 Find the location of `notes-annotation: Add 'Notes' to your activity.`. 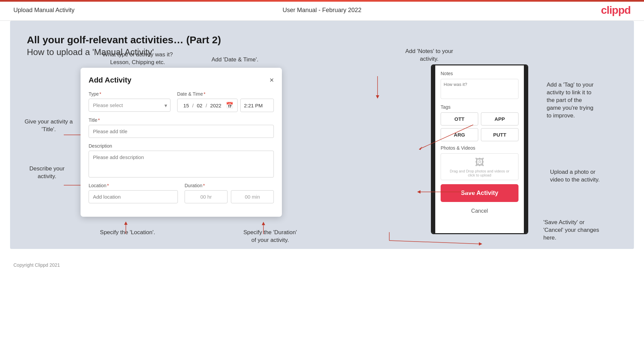

notes-annotation: Add 'Notes' to your activity. is located at coordinates (429, 55).